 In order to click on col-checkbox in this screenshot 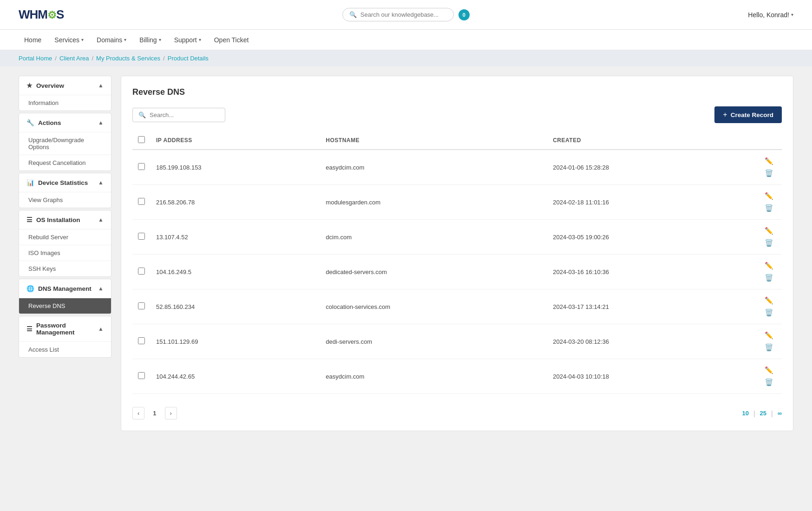, I will do `click(141, 140)`.